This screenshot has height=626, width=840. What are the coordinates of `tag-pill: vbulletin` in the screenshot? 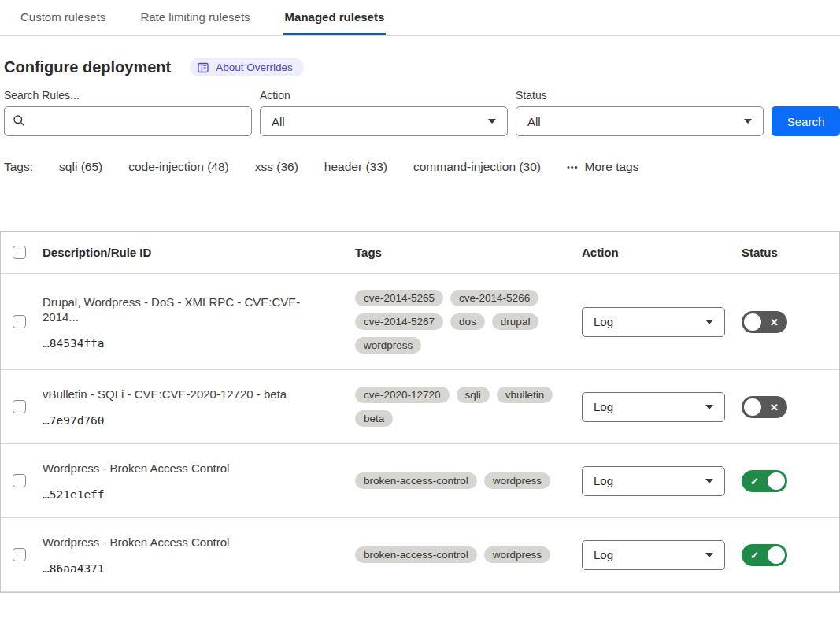 It's located at (525, 395).